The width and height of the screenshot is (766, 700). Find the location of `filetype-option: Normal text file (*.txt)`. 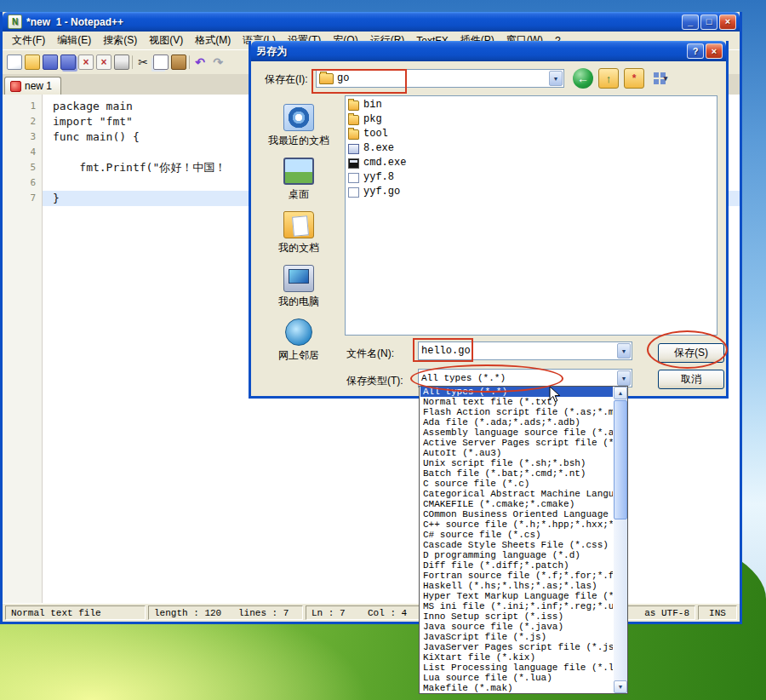

filetype-option: Normal text file (*.txt) is located at coordinates (517, 402).